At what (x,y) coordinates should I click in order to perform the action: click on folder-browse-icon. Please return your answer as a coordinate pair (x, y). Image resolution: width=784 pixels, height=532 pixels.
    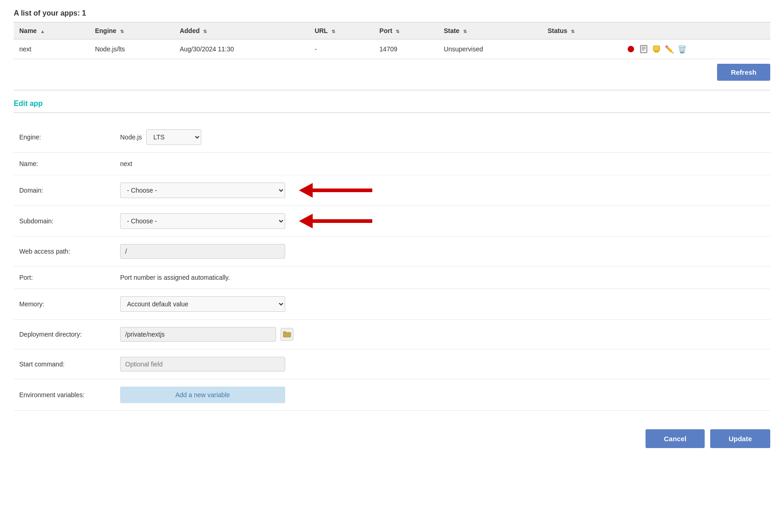
    Looking at the image, I should click on (287, 334).